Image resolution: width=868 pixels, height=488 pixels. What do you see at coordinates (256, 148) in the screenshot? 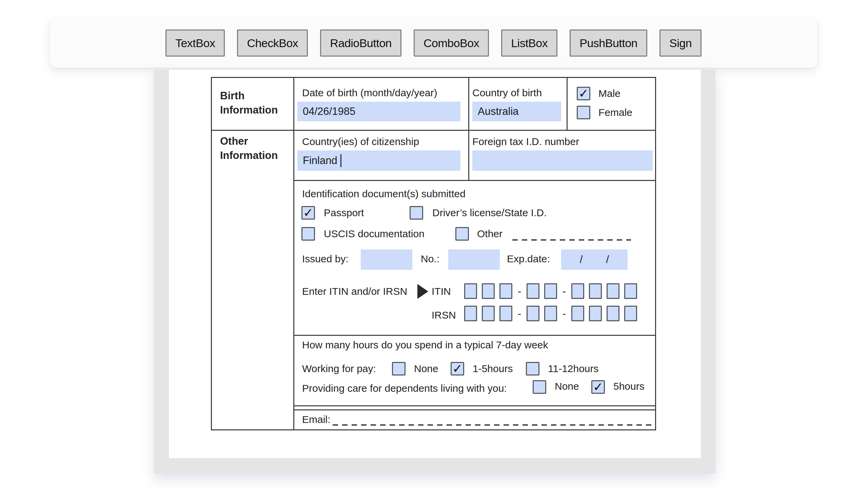
I see `section-label-other-information: Other Information` at bounding box center [256, 148].